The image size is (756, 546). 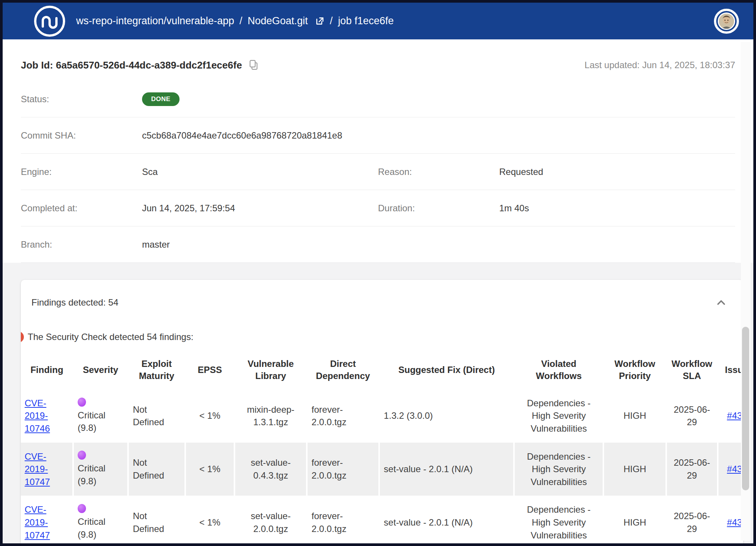 I want to click on duration-value: 1m 40s, so click(x=514, y=208).